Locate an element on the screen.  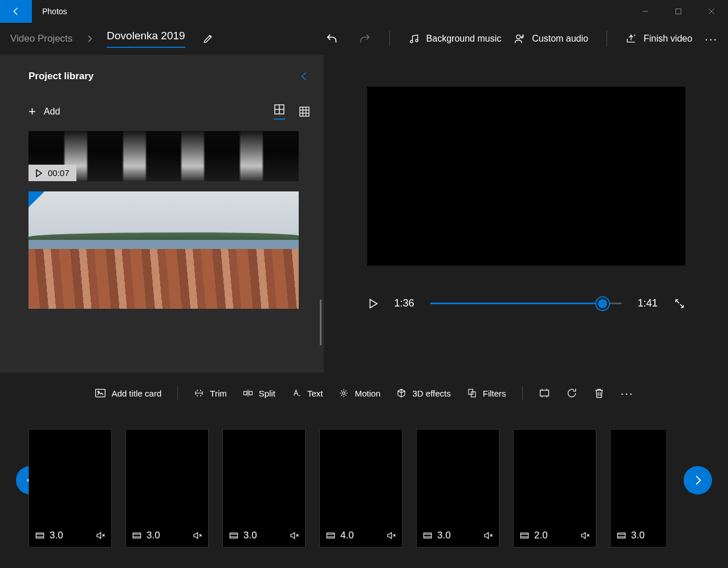
filters-button: Filters is located at coordinates (487, 393).